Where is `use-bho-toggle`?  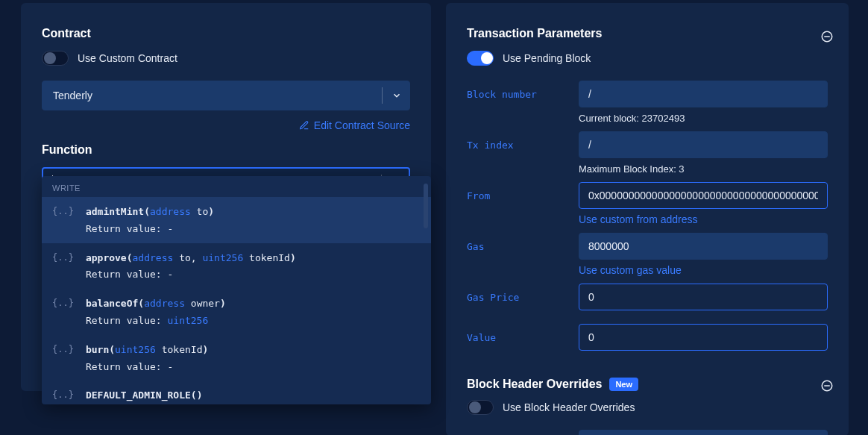 use-bho-toggle is located at coordinates (480, 407).